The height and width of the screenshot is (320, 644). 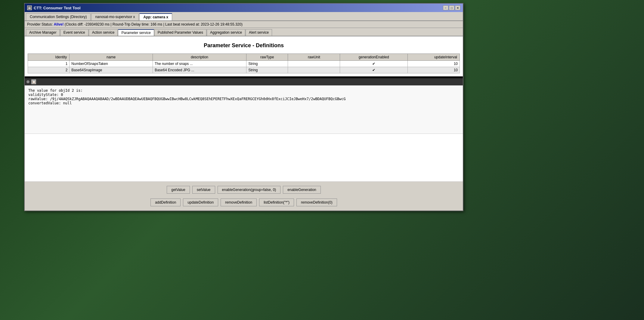 What do you see at coordinates (58, 17) in the screenshot?
I see `tab-communication: Communication Settings (Directory)` at bounding box center [58, 17].